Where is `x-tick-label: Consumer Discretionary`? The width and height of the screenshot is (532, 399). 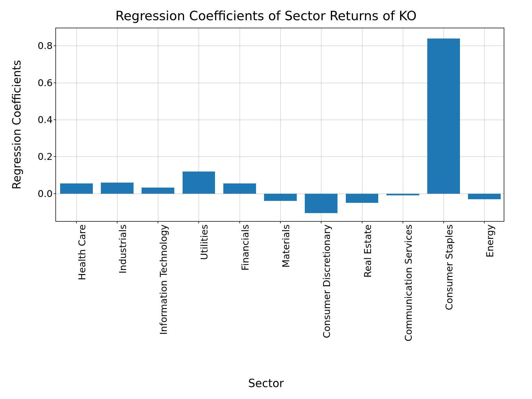 x-tick-label: Consumer Discretionary is located at coordinates (327, 281).